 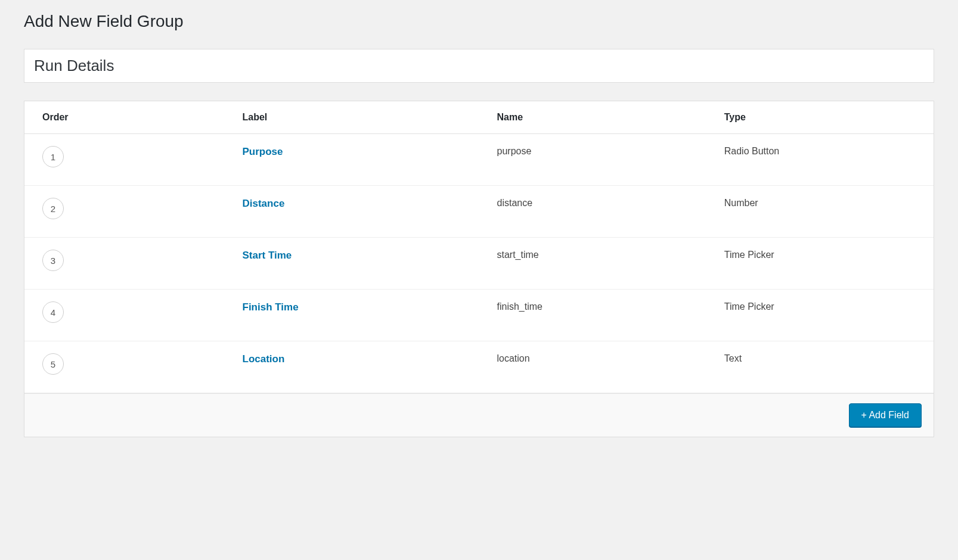 I want to click on table-row: 2DistancedistanceNumber, so click(x=479, y=212).